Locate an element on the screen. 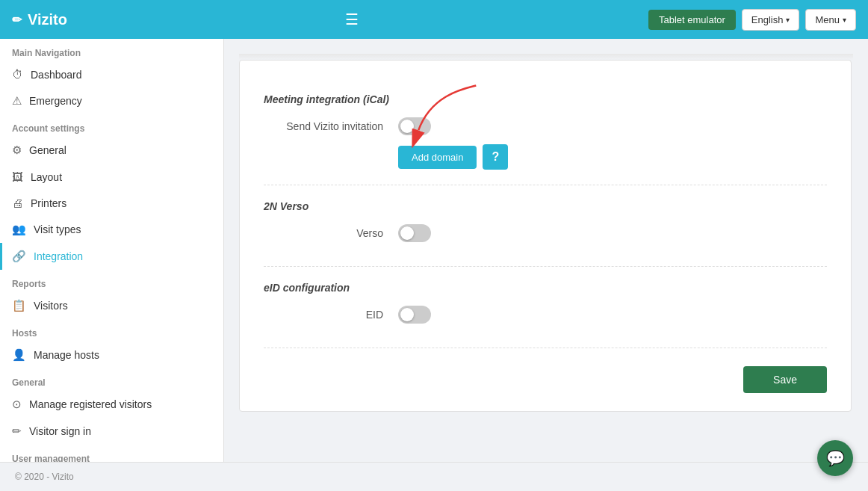 The height and width of the screenshot is (491, 868). section-label-hosts: Hosts is located at coordinates (112, 330).